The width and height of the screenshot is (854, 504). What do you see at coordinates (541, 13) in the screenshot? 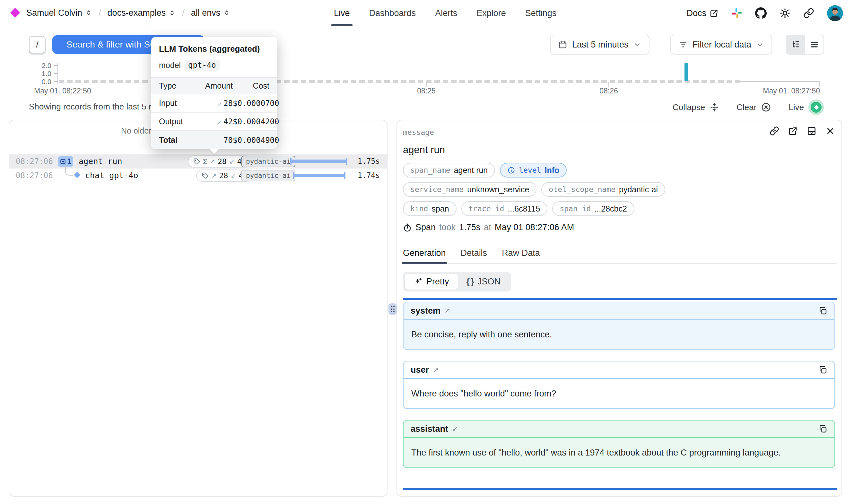
I see `nav-tab-settings: Settings` at bounding box center [541, 13].